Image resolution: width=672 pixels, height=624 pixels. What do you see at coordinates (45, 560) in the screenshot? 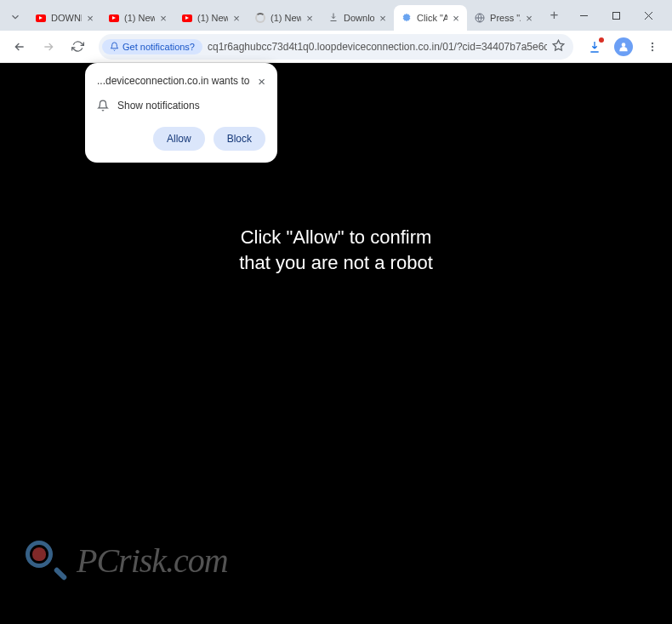
I see `watermark-icon` at bounding box center [45, 560].